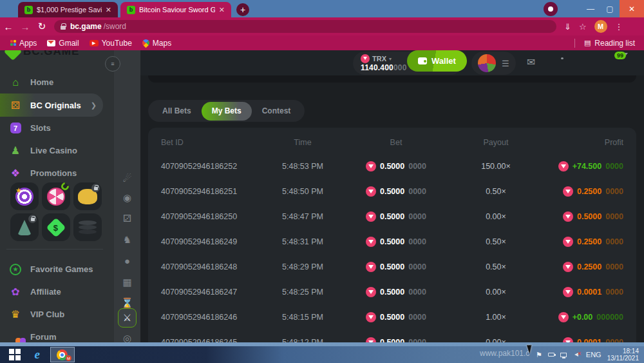  What do you see at coordinates (55, 249) in the screenshot?
I see `sidebar-divider` at bounding box center [55, 249].